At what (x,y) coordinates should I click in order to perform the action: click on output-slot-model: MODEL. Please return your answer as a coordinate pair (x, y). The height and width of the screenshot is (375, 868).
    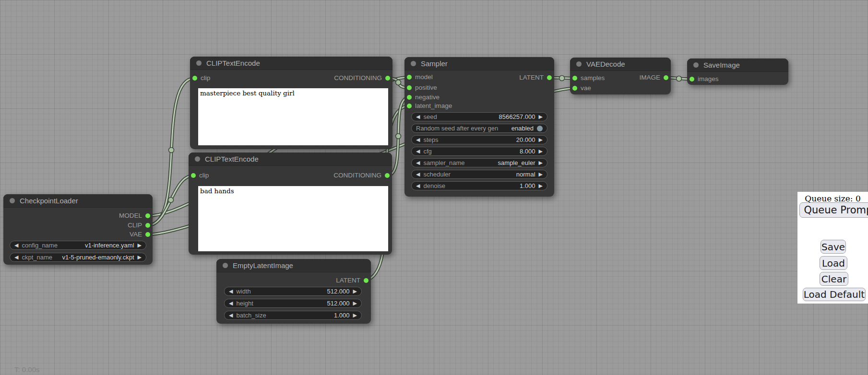
    Looking at the image, I should click on (134, 216).